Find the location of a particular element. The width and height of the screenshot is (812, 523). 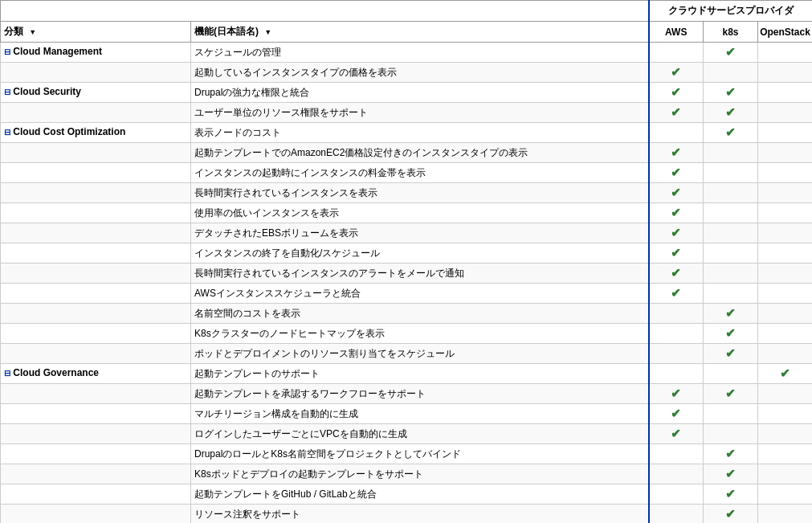

feature-header: 機能(日本語名) ▼ is located at coordinates (420, 32).